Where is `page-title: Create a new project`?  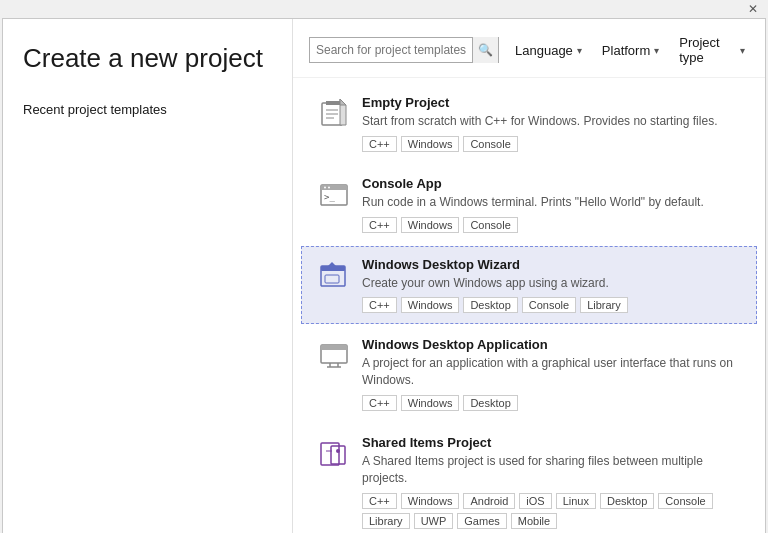
page-title: Create a new project is located at coordinates (148, 58).